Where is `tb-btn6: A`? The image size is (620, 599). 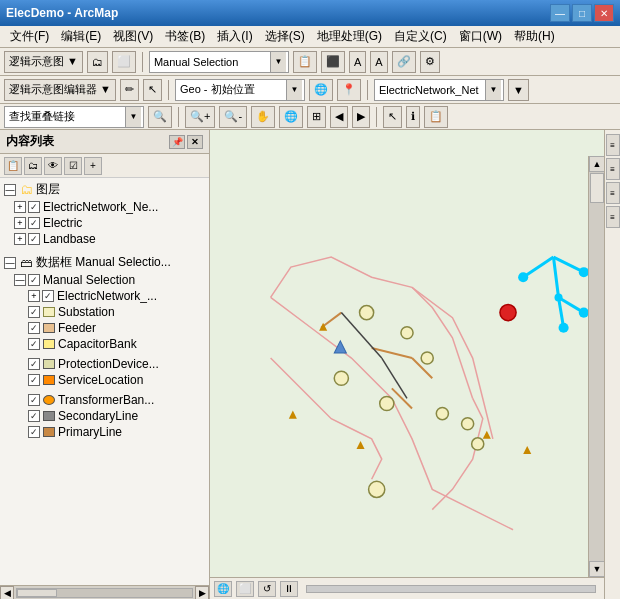 tb-btn6: A is located at coordinates (378, 62).